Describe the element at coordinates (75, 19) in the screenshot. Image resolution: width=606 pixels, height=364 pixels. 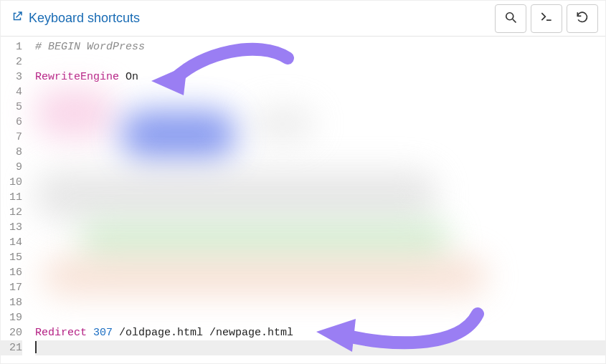
I see `keyboard-shortcuts-link: Keyboard shortcuts` at that location.